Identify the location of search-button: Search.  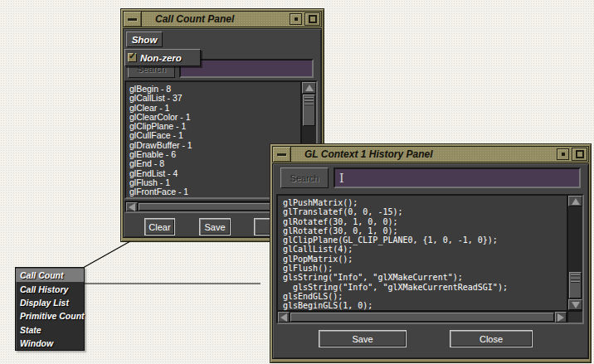
(304, 177).